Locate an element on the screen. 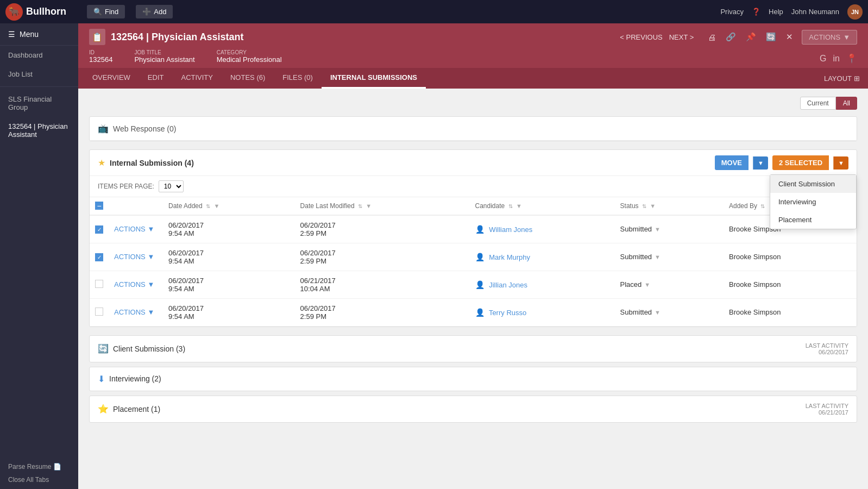 The width and height of the screenshot is (868, 489). row3-actions-button: ACTIONS ▼ is located at coordinates (134, 285).